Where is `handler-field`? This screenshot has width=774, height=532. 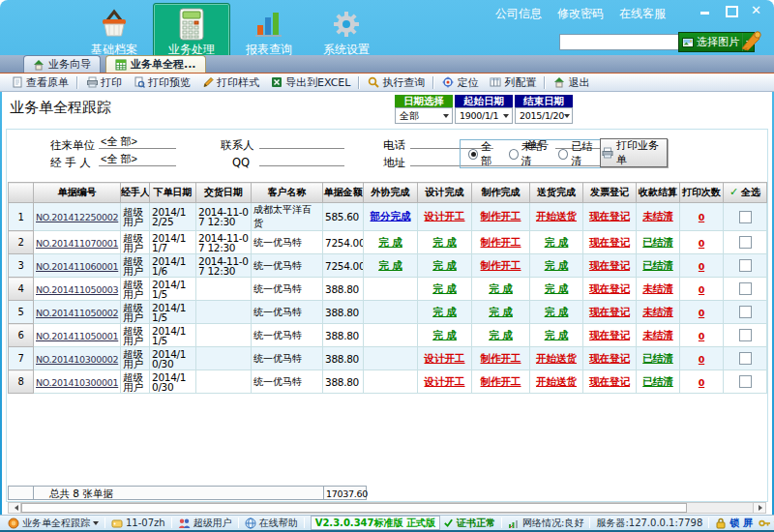
handler-field is located at coordinates (137, 160).